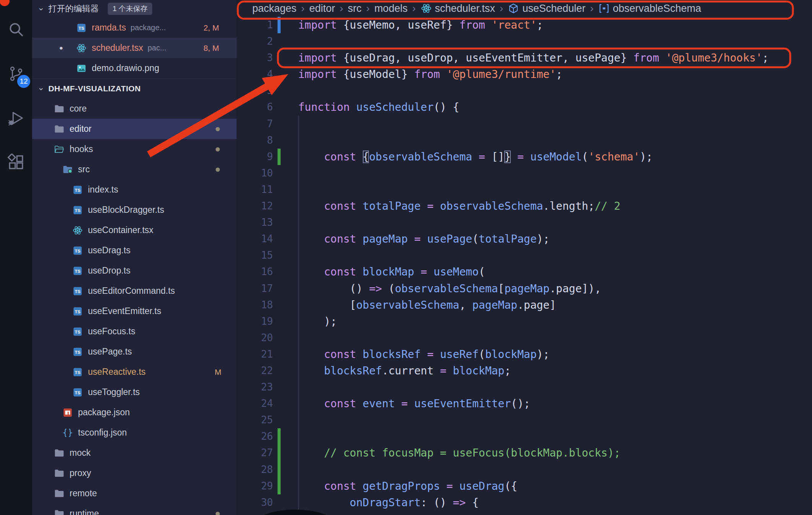  What do you see at coordinates (525, 503) in the screenshot?
I see `code-line: 30 onDragStart: () => {` at bounding box center [525, 503].